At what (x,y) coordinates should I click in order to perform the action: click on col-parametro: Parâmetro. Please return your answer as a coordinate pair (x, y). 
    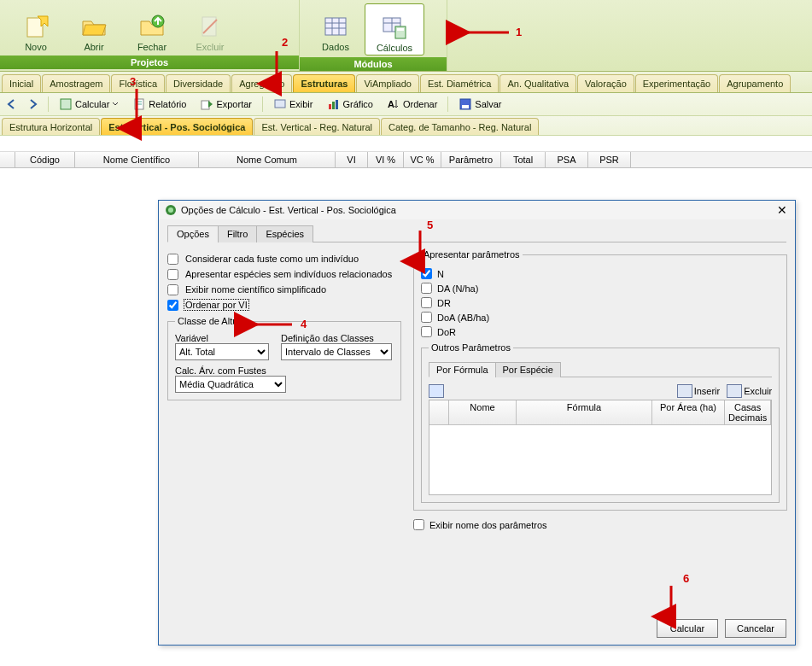
    Looking at the image, I should click on (471, 160).